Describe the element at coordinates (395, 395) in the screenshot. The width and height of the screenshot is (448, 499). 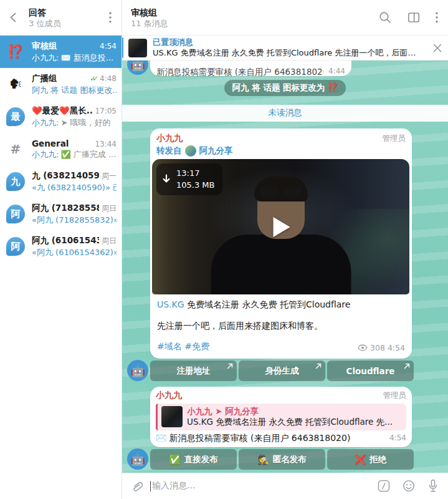
I see `admin-badge: 管理员` at that location.